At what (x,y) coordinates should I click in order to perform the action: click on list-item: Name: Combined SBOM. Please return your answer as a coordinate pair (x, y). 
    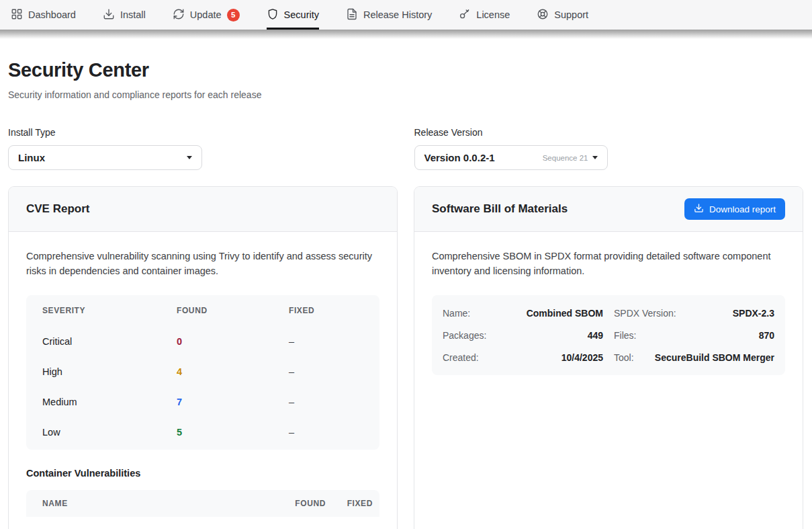
    Looking at the image, I should click on (523, 313).